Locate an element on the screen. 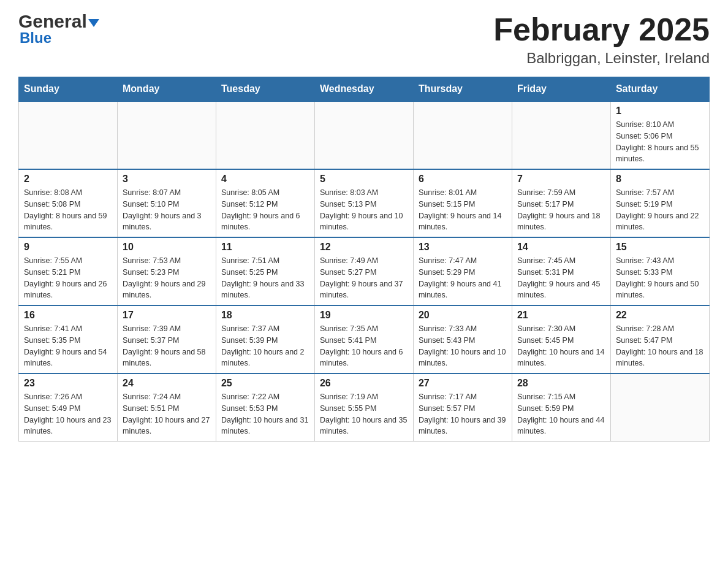 The width and height of the screenshot is (728, 563). day-info: Sunrise: 7:41 AM Sunset: 5:35 PM Dayligh… is located at coordinates (68, 346).